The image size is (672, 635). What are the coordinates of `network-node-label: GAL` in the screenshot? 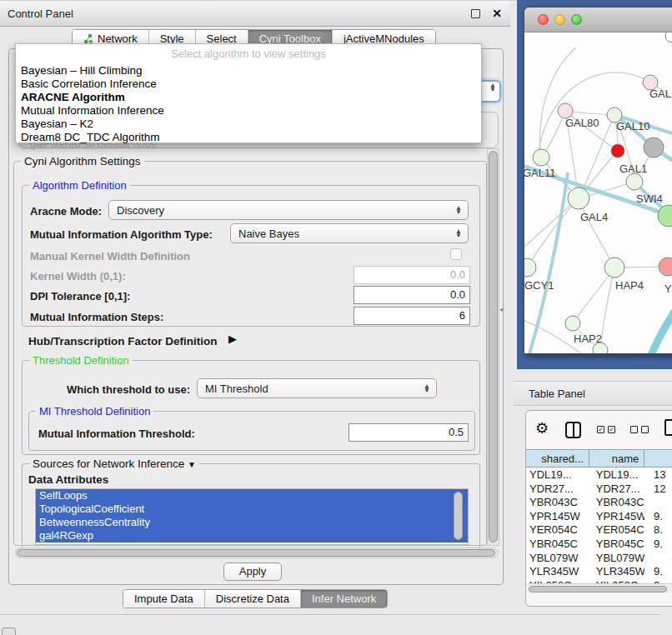 It's located at (660, 93).